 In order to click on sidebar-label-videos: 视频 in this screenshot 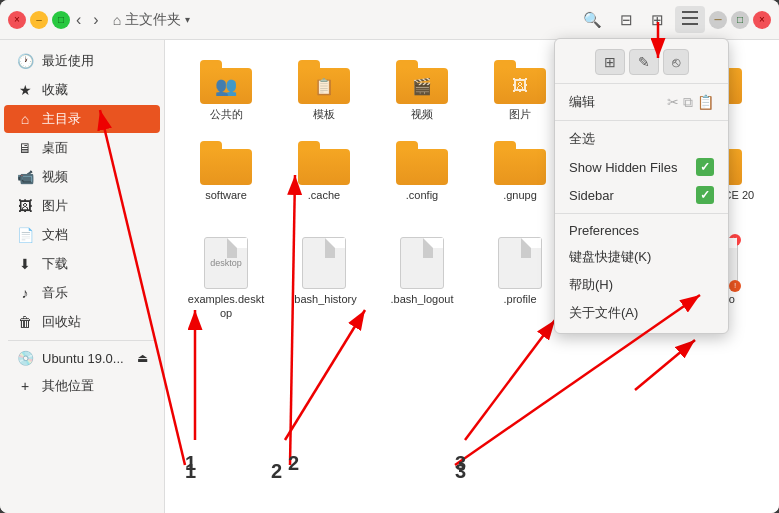, I will do `click(55, 177)`.